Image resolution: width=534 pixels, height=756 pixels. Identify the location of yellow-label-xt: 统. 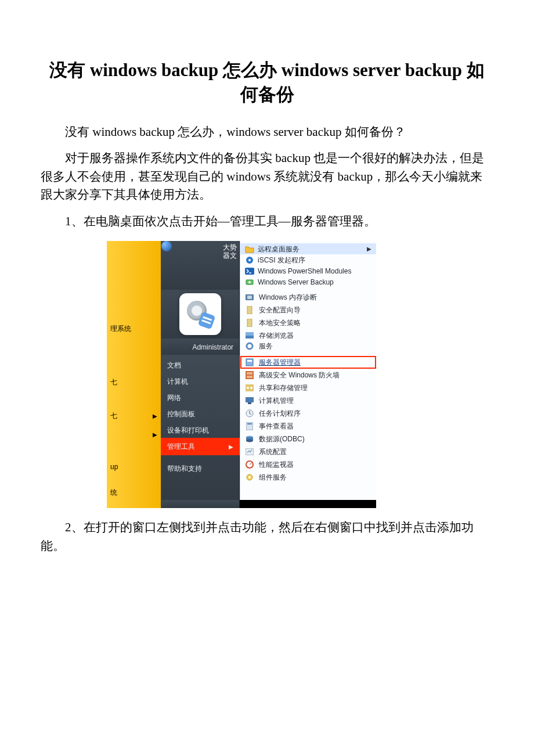
(114, 492).